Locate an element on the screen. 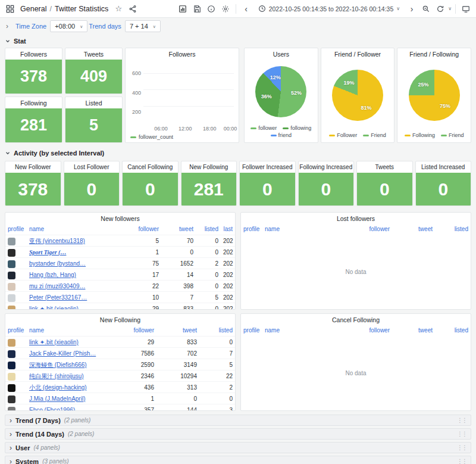 The width and height of the screenshot is (476, 464). legend-item: Follower is located at coordinates (343, 135).